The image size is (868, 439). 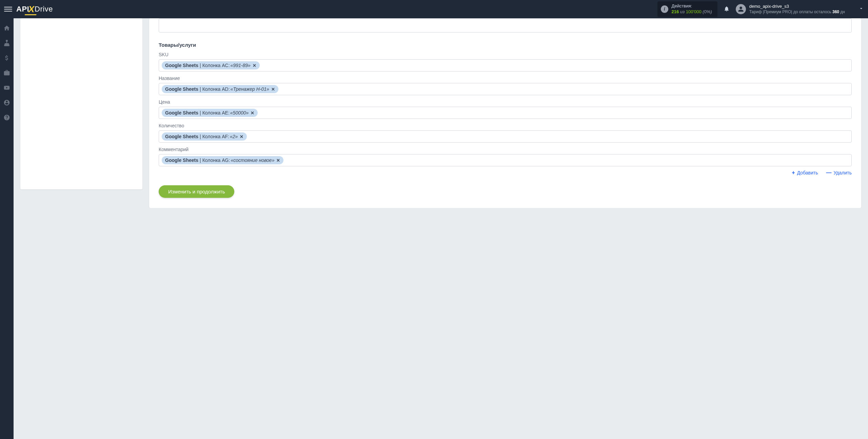 What do you see at coordinates (44, 9) in the screenshot?
I see `logo-drive: Drive` at bounding box center [44, 9].